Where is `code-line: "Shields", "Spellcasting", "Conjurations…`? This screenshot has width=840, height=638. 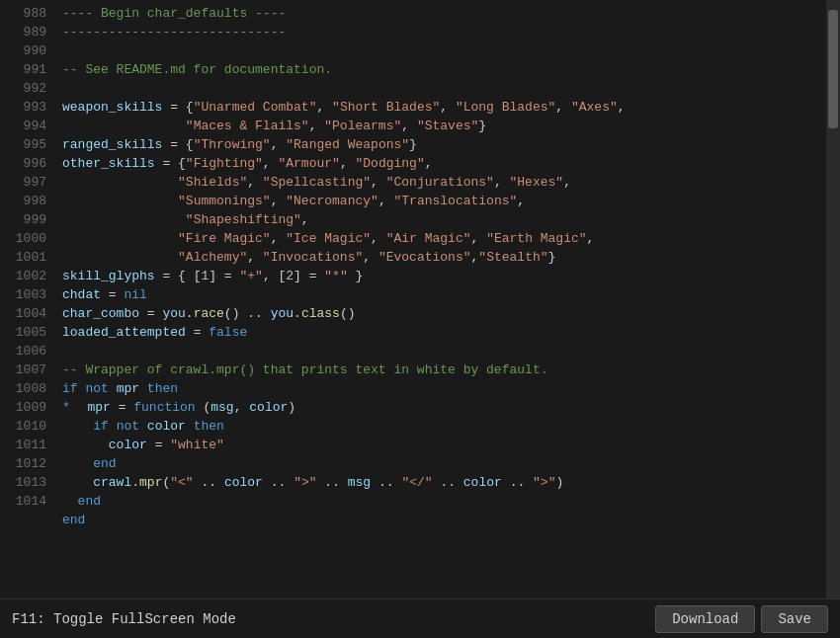 code-line: "Shields", "Spellcasting", "Conjurations… is located at coordinates (435, 182).